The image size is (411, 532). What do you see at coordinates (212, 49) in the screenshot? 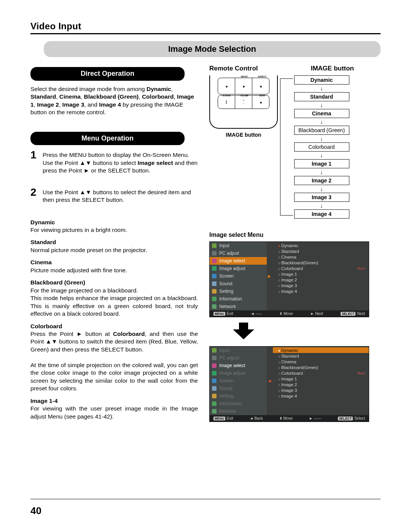
I see `banner-image-mode: Image Mode Selection` at bounding box center [212, 49].